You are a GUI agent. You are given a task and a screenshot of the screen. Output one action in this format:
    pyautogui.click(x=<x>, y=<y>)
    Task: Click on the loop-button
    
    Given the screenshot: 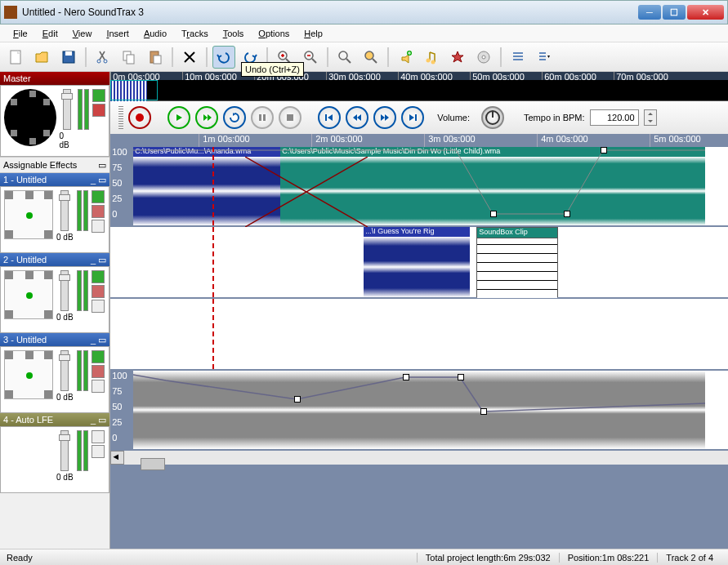 What is the action you would take?
    pyautogui.click(x=234, y=118)
    